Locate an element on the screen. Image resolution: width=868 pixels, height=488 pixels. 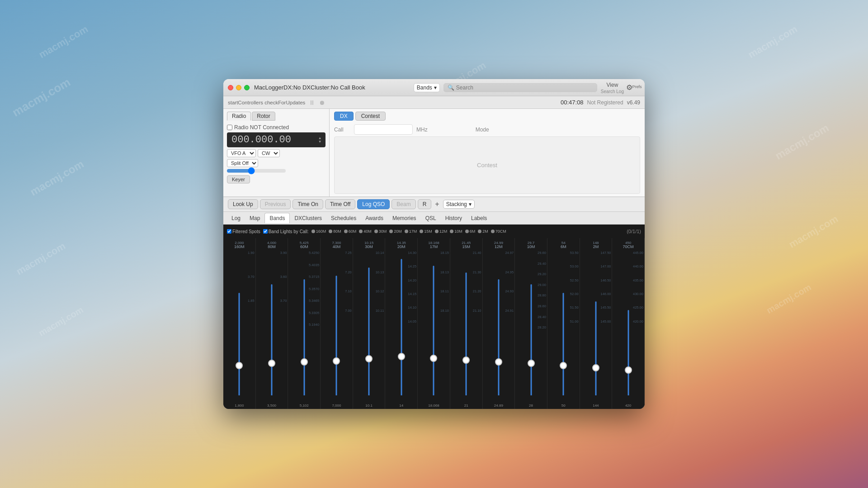
band-name-30m: 30M is located at coordinates (369, 247).